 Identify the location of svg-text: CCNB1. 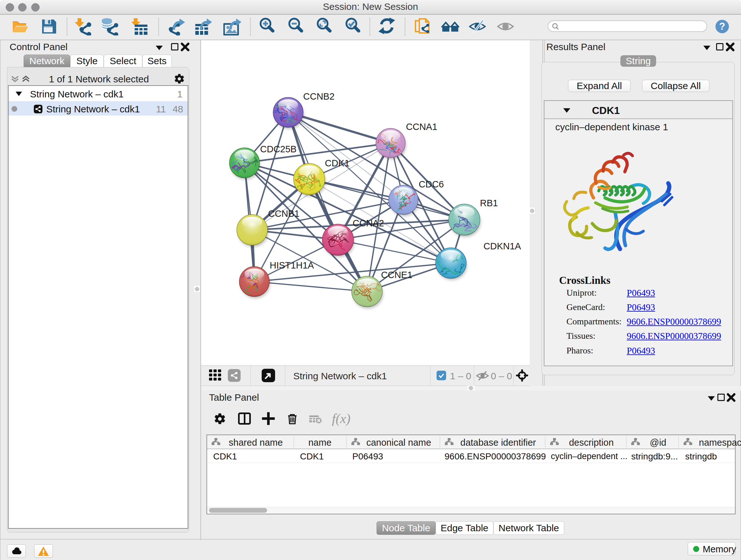
(284, 214).